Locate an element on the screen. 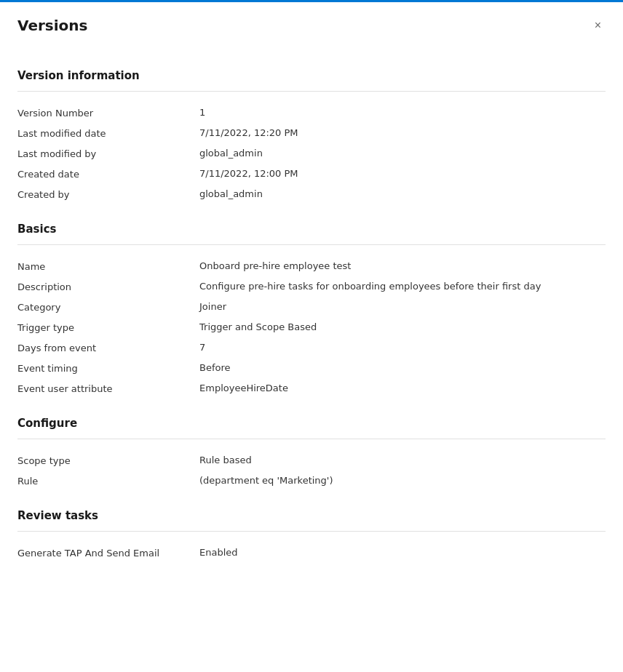 Image resolution: width=623 pixels, height=672 pixels. close-button: × is located at coordinates (598, 25).